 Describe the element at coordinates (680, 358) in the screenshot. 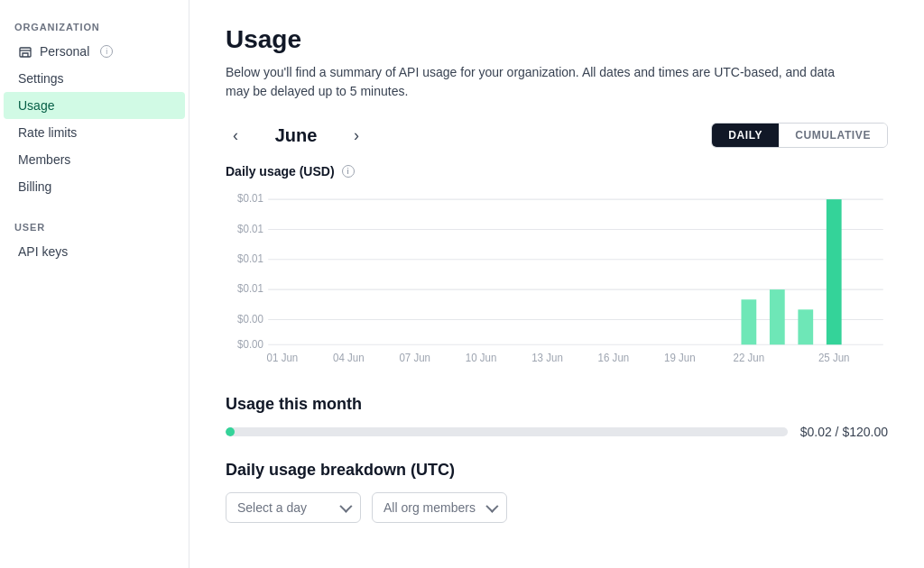

I see `svg-text: 19 Jun` at that location.